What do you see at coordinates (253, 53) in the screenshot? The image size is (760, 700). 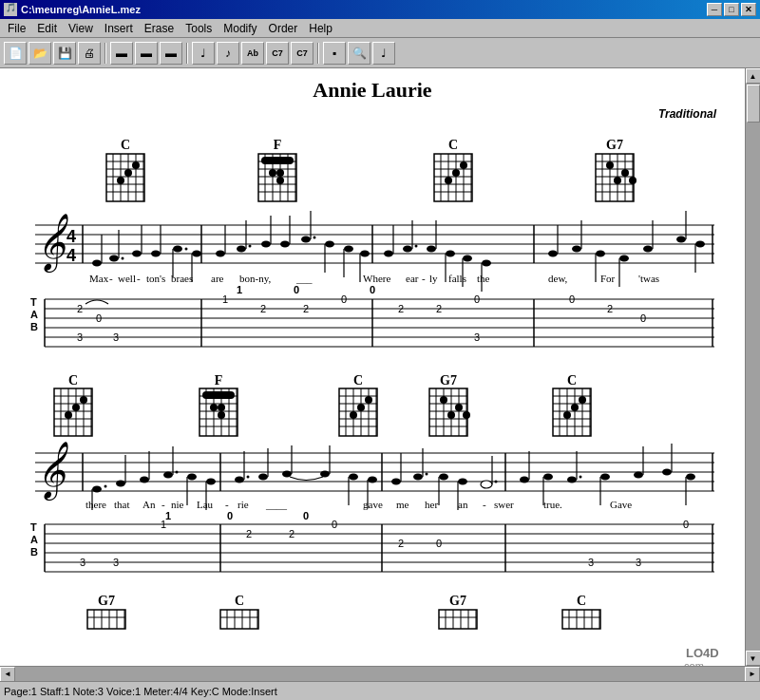 I see `note-text: Ab` at bounding box center [253, 53].